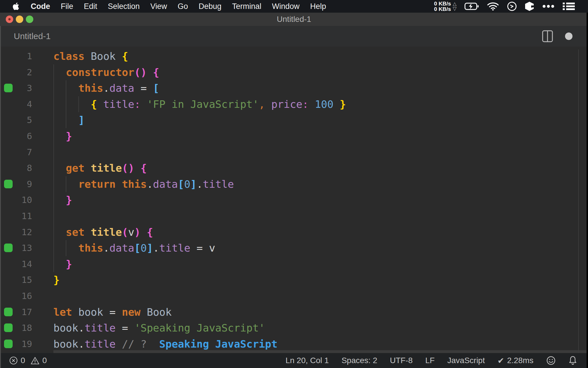 The height and width of the screenshot is (368, 588). I want to click on code-line: 4 { title: 'FP in JavaScript', price: 10…, so click(294, 104).